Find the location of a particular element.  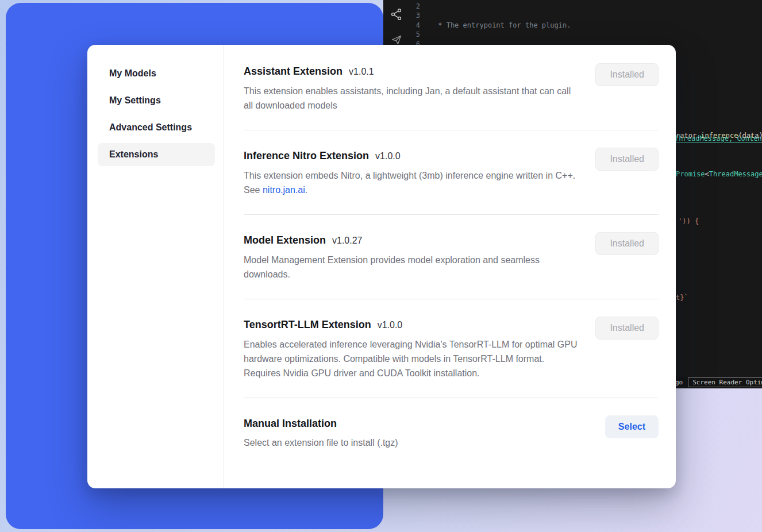

code-line: * The entrypoint for the plugin. is located at coordinates (598, 25).